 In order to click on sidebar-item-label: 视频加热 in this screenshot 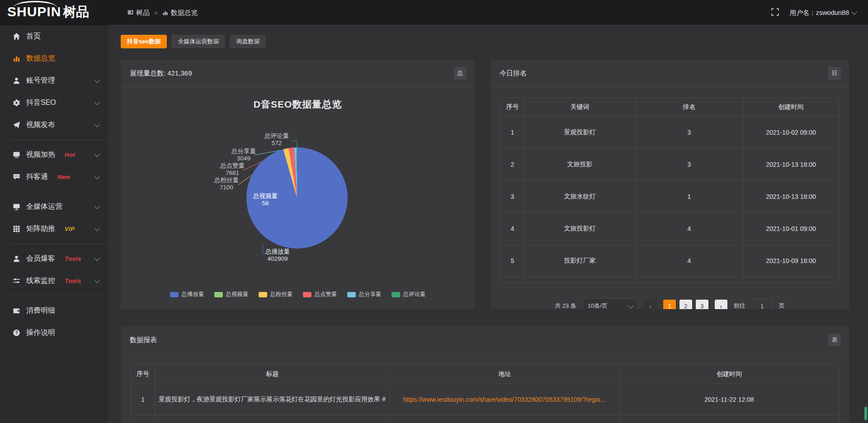, I will do `click(41, 155)`.